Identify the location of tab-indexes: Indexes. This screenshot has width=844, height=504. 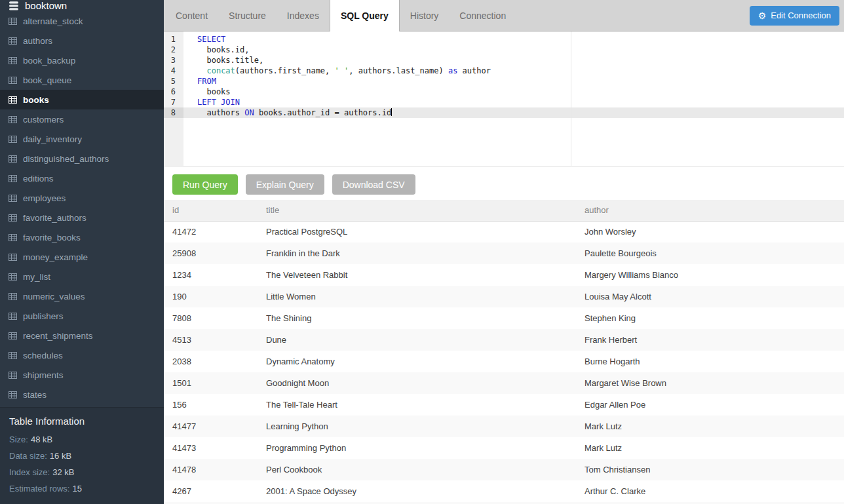
(303, 16).